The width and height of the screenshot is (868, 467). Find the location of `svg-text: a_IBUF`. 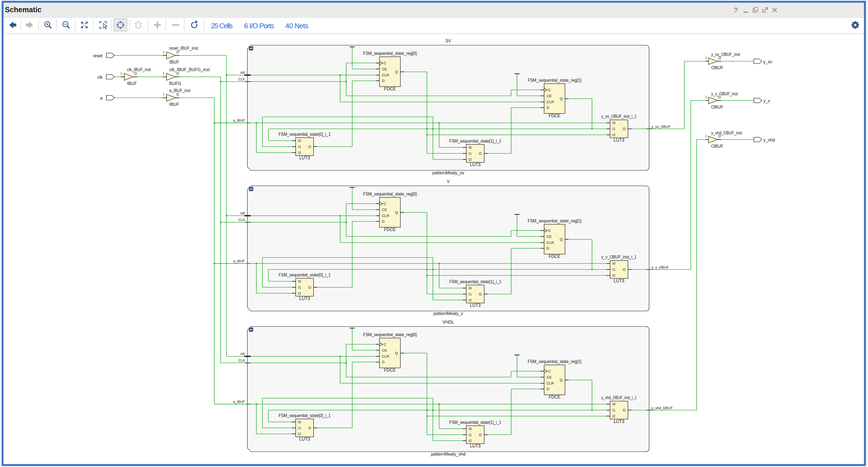

svg-text: a_IBUF is located at coordinates (239, 261).